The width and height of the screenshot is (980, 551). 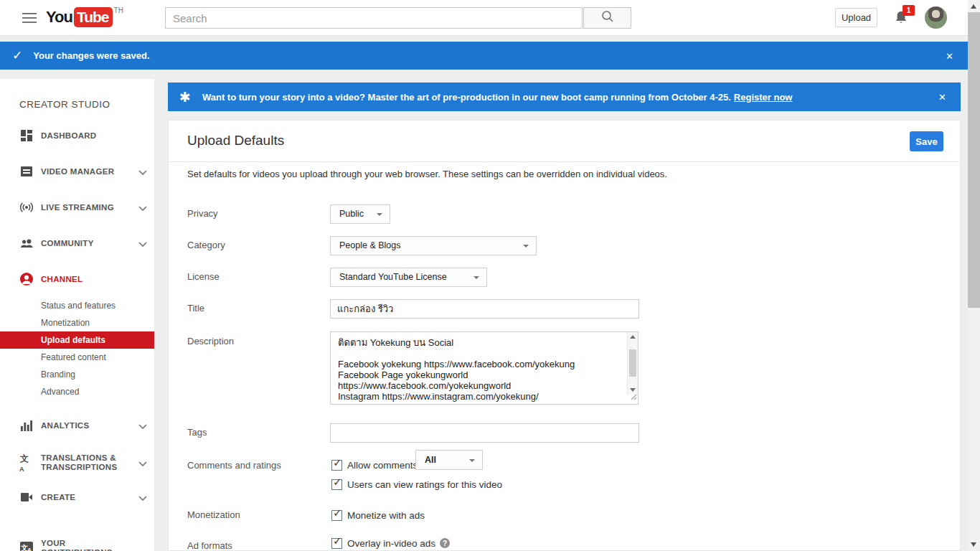 What do you see at coordinates (374, 465) in the screenshot?
I see `allow-comments-row: ✓ Allow comments` at bounding box center [374, 465].